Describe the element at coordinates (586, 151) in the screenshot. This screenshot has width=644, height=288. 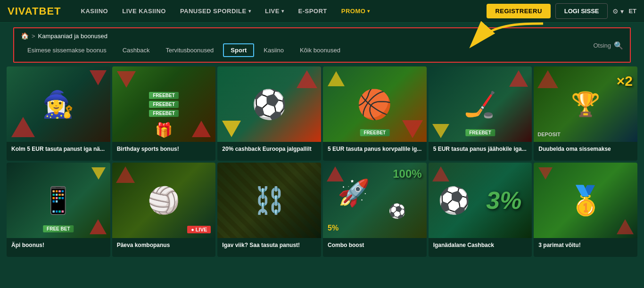
I see `promo-title-6: Duubelda oma sissemakse` at that location.